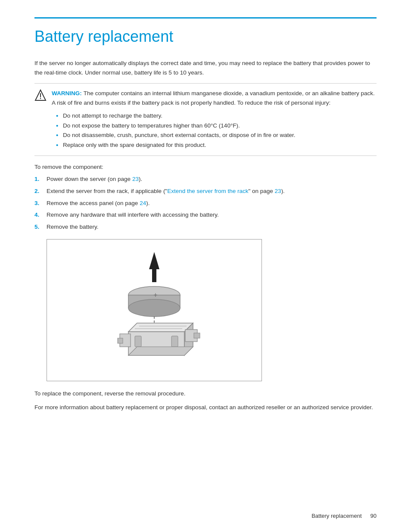  I want to click on warning-label: WARNING:, so click(67, 93).